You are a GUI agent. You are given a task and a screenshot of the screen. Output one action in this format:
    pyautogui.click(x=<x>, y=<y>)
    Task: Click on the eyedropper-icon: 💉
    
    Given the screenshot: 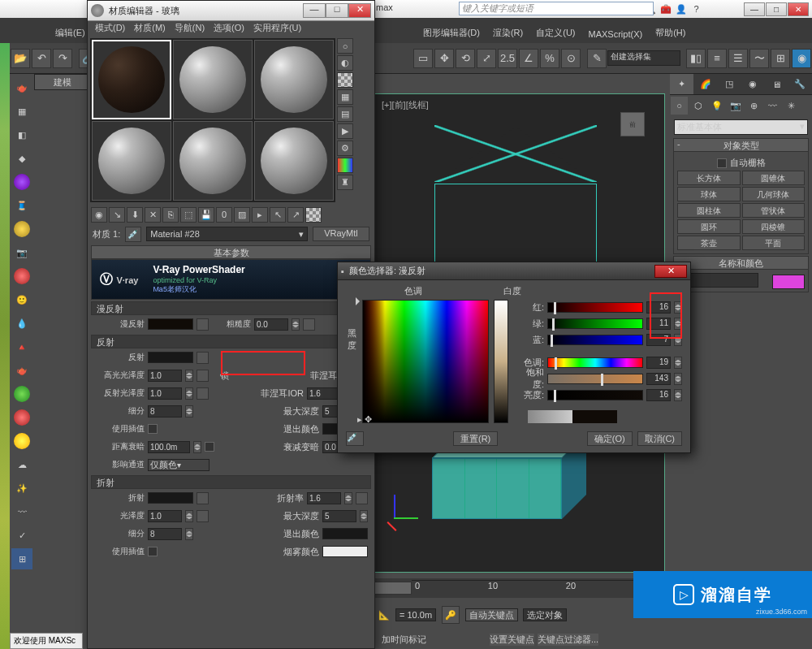 What is the action you would take?
    pyautogui.click(x=133, y=234)
    